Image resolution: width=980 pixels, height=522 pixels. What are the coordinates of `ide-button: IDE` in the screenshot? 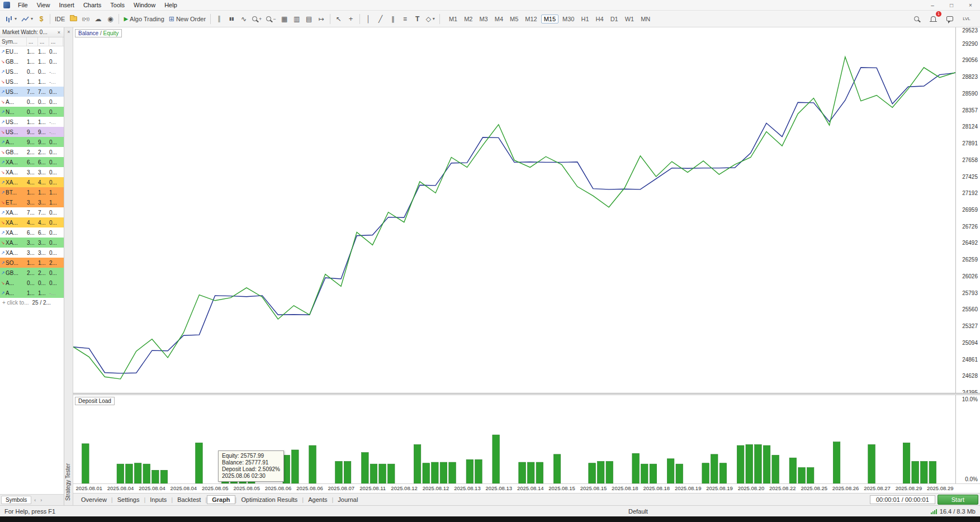 It's located at (60, 19).